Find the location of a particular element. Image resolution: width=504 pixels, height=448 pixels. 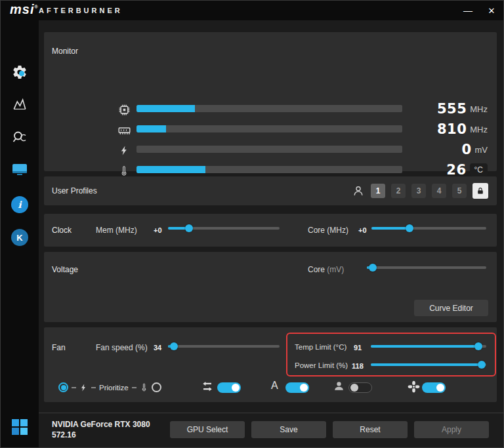

thermometer-small-icon is located at coordinates (144, 387).